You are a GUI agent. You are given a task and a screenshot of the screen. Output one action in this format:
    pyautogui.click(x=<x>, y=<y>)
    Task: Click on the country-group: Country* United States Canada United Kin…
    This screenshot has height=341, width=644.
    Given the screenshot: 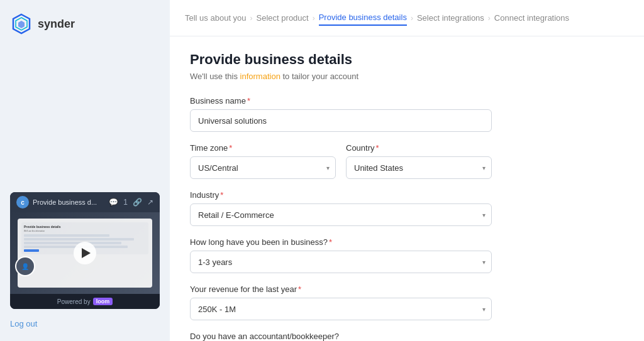 What is the action you would take?
    pyautogui.click(x=419, y=161)
    